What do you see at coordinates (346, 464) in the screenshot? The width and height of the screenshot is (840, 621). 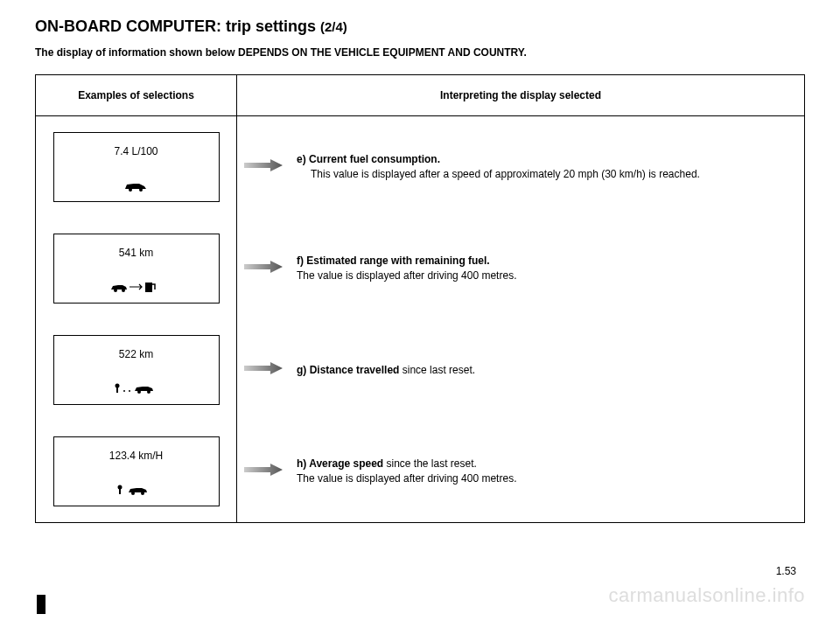 I see `item-bold: Average speed` at bounding box center [346, 464].